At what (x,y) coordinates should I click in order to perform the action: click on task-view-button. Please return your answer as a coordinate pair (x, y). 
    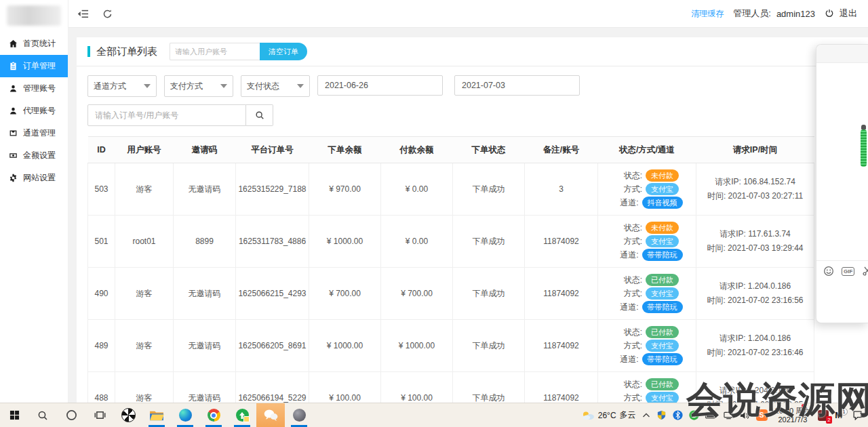
    Looking at the image, I should click on (100, 415).